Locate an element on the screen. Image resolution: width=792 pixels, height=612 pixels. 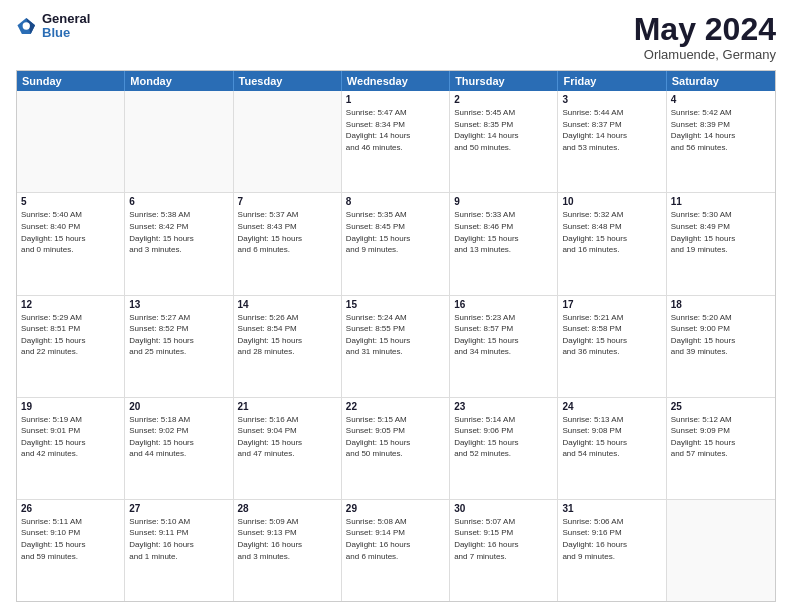
day-number: 27 is located at coordinates (178, 508).